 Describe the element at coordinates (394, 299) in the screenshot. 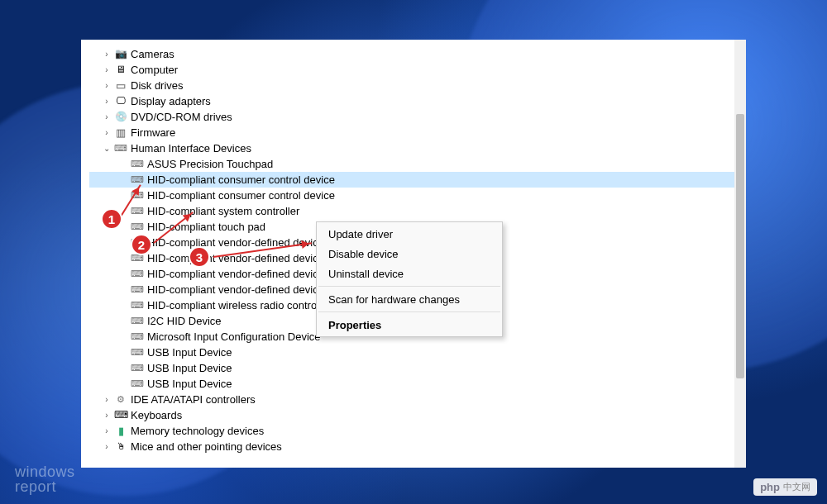

I see `menu-label: Scan for hardware changes` at that location.